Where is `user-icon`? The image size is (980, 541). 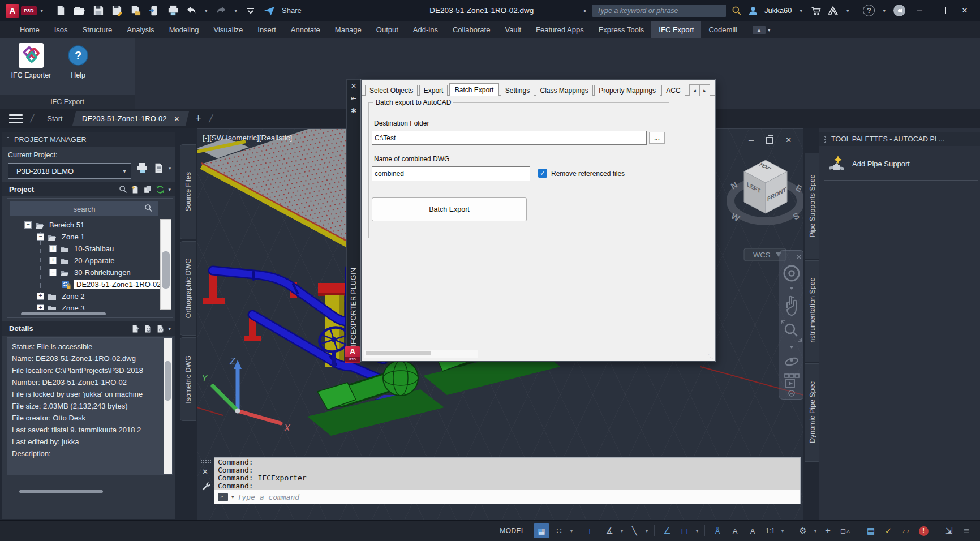 user-icon is located at coordinates (753, 11).